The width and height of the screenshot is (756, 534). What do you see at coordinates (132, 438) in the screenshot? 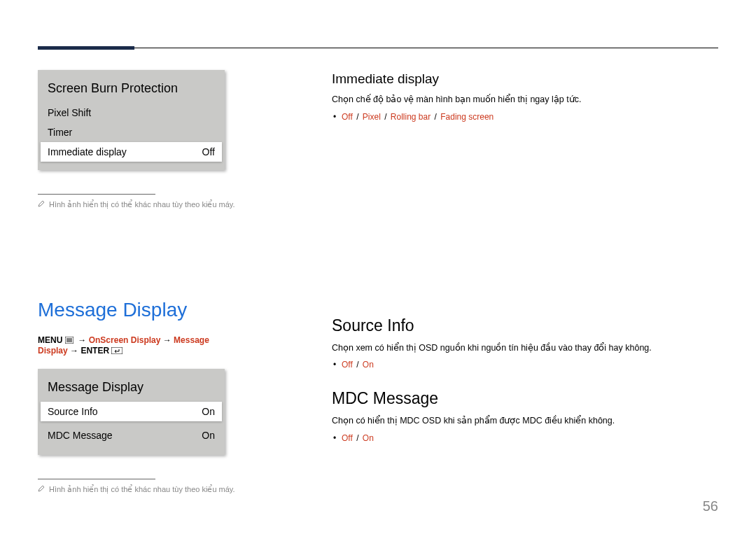
I see `panel-row-mdc-message: MDC Message On` at bounding box center [132, 438].